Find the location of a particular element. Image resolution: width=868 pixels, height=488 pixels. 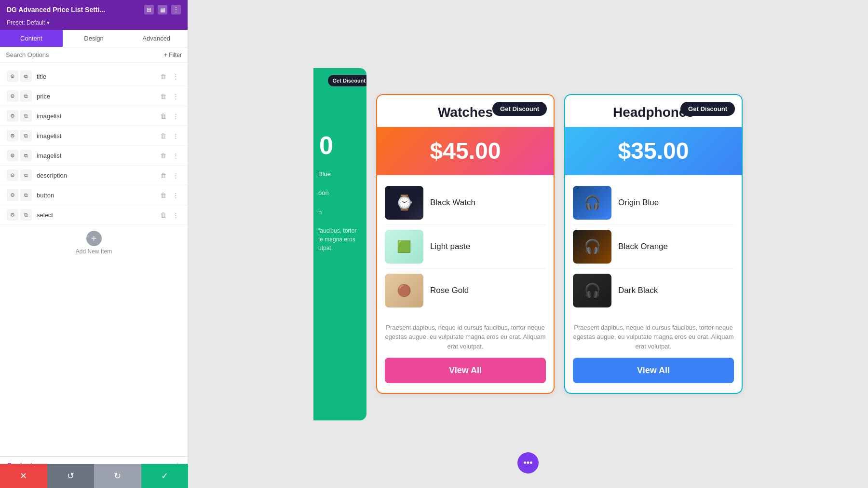

headphones-view-all-button: View All is located at coordinates (653, 371).